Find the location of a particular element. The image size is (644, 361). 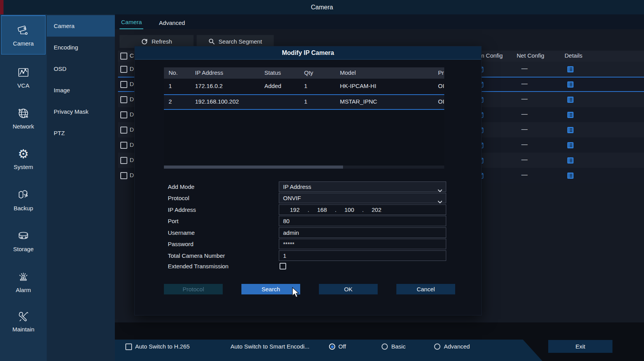

password-input: ***** is located at coordinates (362, 244).